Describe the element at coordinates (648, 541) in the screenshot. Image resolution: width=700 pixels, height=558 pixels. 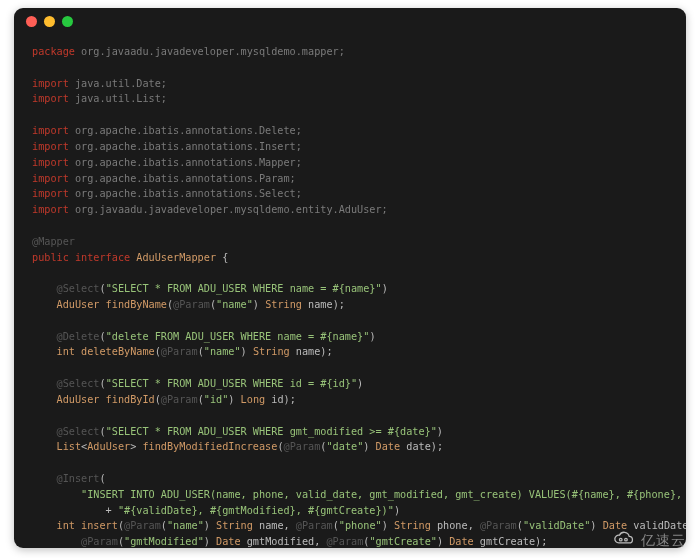
I see `watermark: 亿速云` at that location.